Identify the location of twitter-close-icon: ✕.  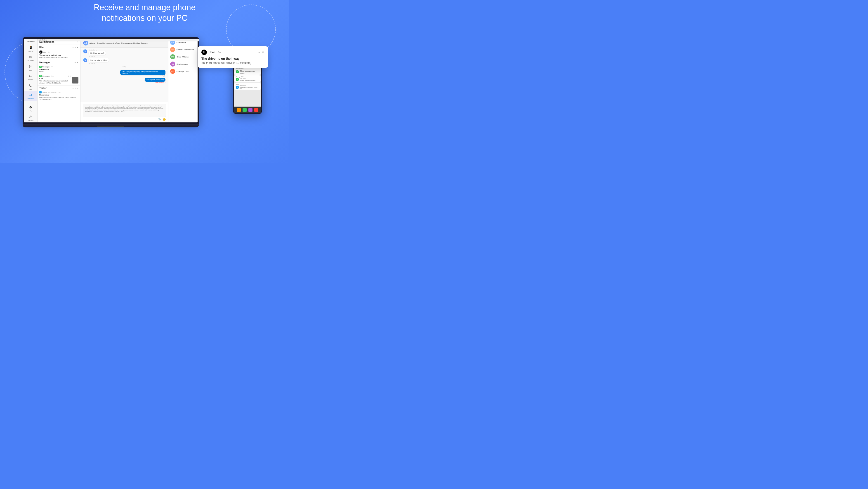
(78, 88).